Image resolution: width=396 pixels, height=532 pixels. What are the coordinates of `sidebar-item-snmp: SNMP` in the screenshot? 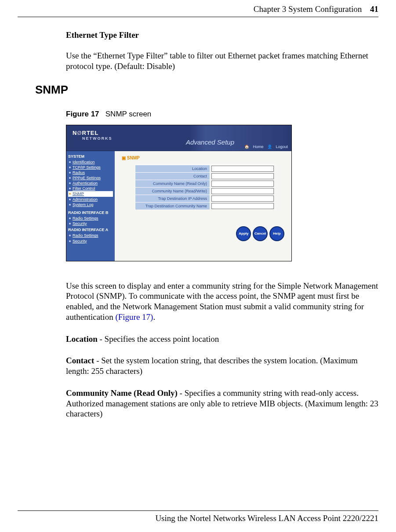 It's located at (91, 194).